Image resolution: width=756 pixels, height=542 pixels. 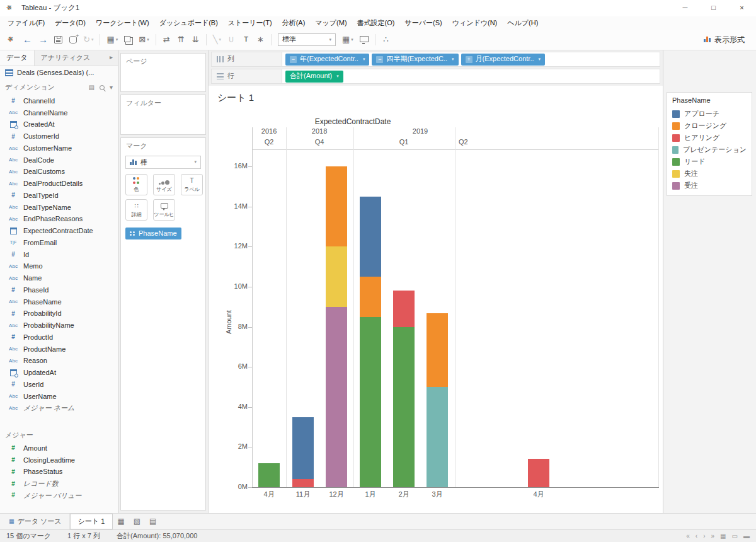 What do you see at coordinates (735, 536) in the screenshot?
I see `filmstrip-view-icon: ▭` at bounding box center [735, 536].